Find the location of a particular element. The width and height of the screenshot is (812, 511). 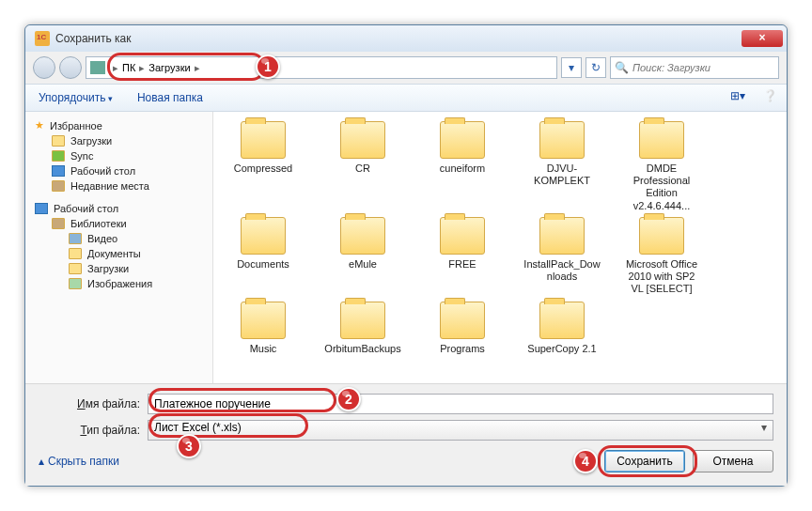

folder-label: eMule is located at coordinates (363, 265).